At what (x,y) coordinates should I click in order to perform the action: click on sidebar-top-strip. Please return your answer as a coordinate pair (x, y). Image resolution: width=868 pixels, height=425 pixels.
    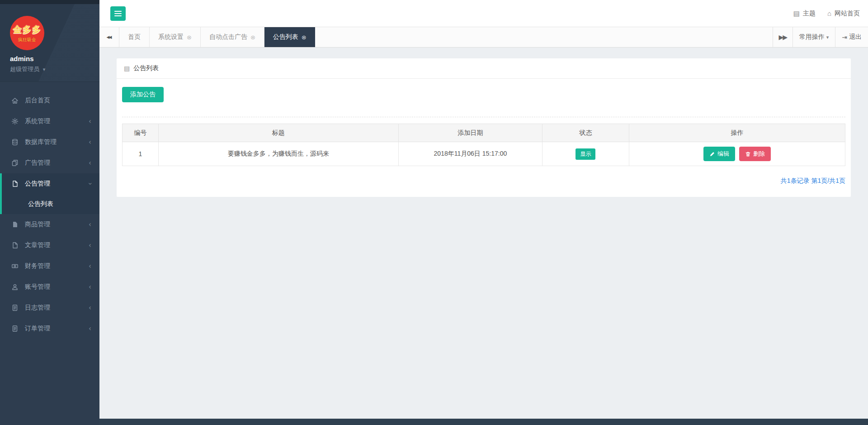
    Looking at the image, I should click on (50, 2).